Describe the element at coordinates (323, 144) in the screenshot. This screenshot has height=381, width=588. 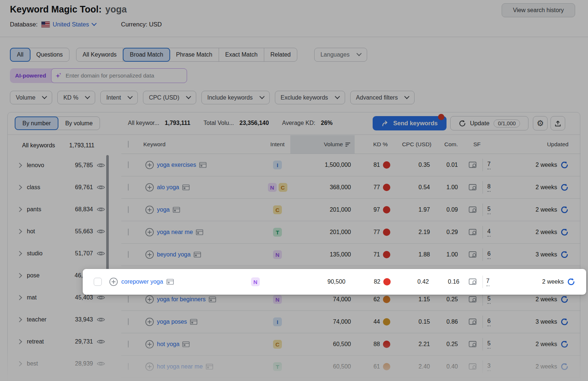
I see `column-header-volume: Volume` at that location.